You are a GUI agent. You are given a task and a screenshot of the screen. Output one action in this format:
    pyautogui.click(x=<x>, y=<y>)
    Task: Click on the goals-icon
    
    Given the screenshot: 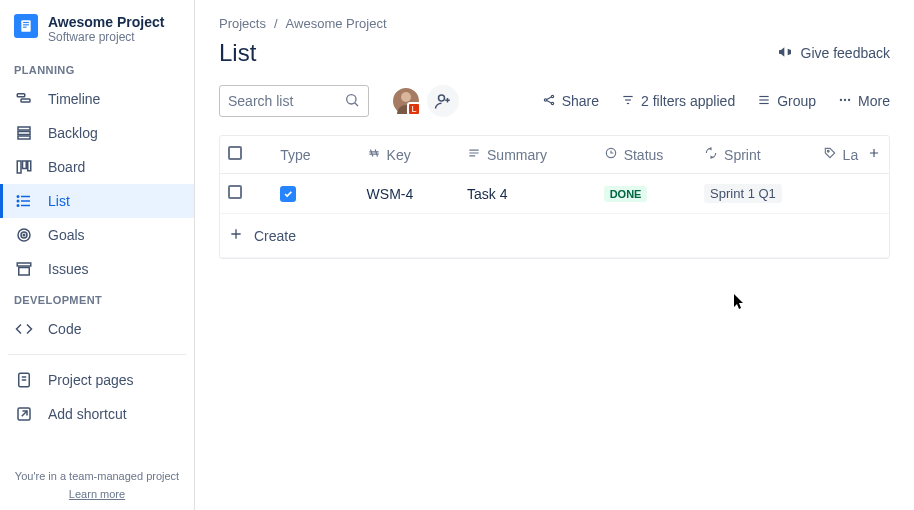 What is the action you would take?
    pyautogui.click(x=24, y=235)
    